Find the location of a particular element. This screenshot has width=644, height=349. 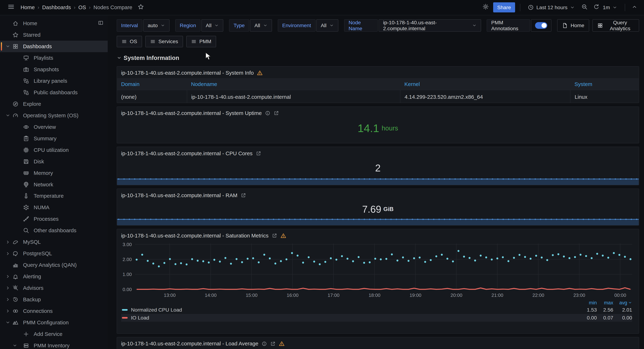

sidebar-item-numa: NUMA is located at coordinates (54, 207).